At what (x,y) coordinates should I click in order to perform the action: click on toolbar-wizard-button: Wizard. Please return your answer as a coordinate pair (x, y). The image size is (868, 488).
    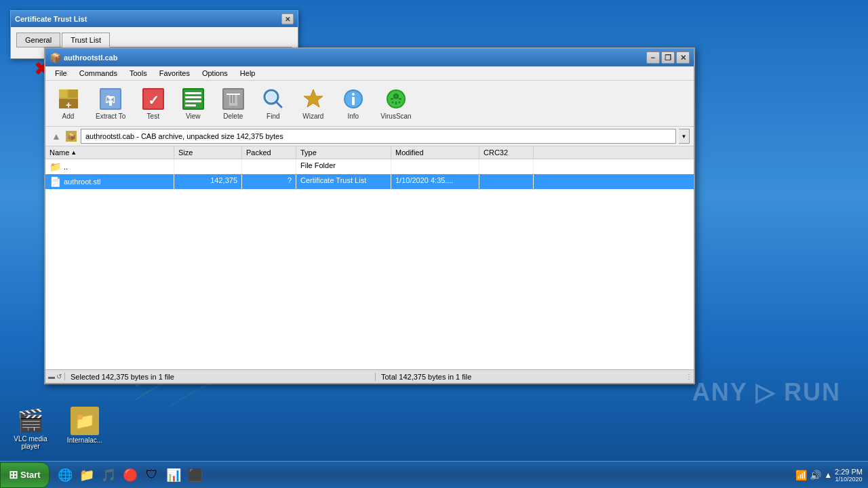
    Looking at the image, I should click on (313, 103).